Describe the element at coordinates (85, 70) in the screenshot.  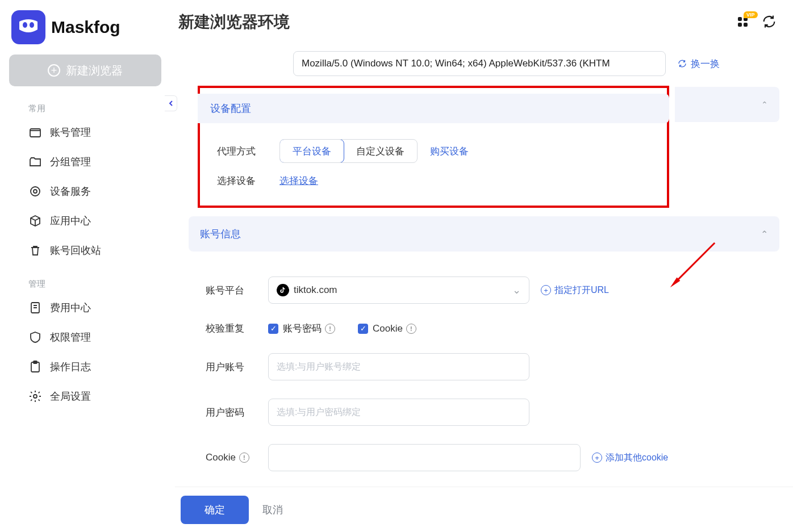
I see `new-browser-button: + 新建浏览器` at that location.